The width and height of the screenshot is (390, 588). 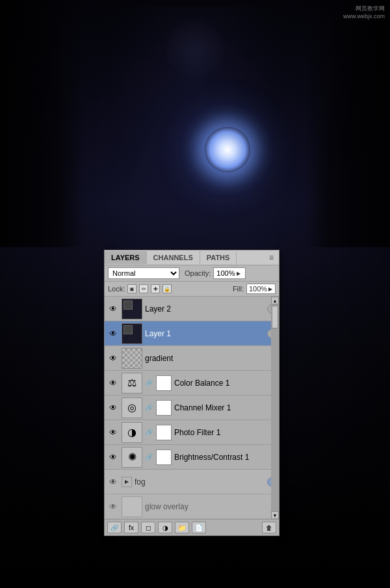 I want to click on layer-name: Layer 2, so click(x=205, y=309).